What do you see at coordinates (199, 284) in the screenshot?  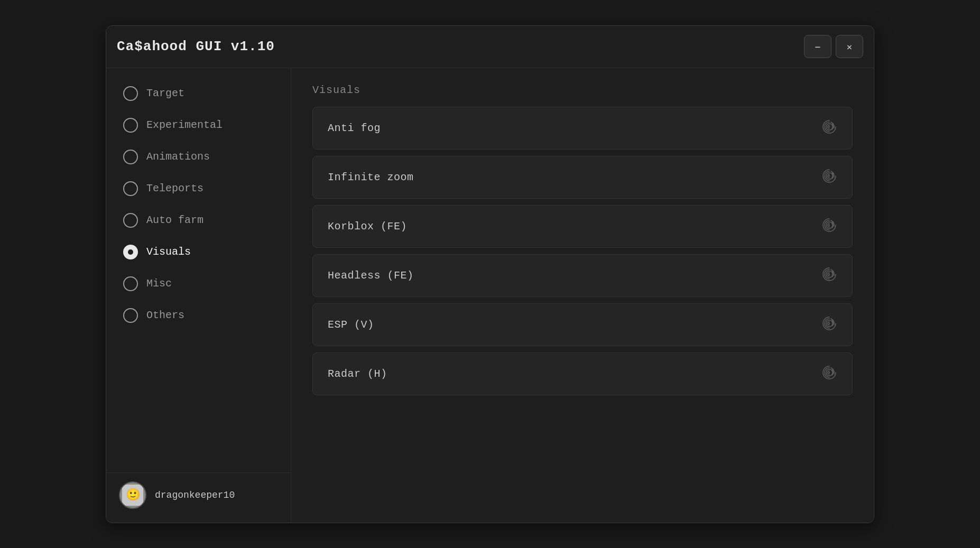 I see `sidebar-item-misc: Misc` at bounding box center [199, 284].